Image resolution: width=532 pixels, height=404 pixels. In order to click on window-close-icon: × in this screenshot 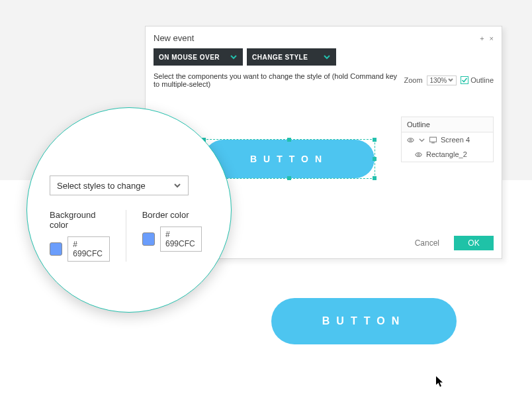, I will do `click(492, 38)`.